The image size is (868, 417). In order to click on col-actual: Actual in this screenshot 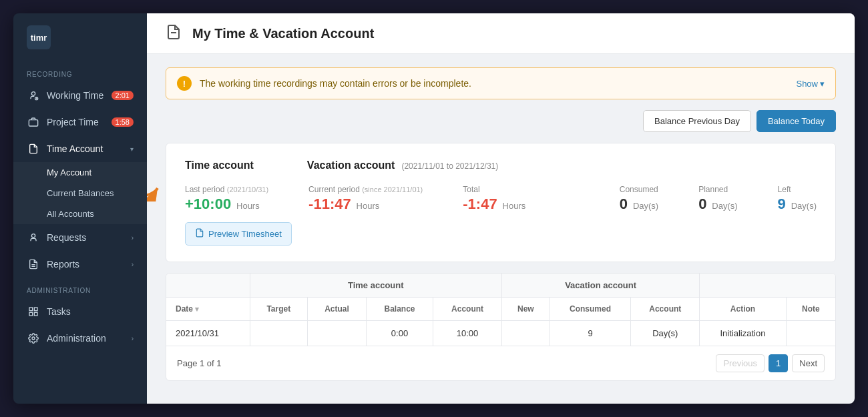, I will do `click(337, 310)`.